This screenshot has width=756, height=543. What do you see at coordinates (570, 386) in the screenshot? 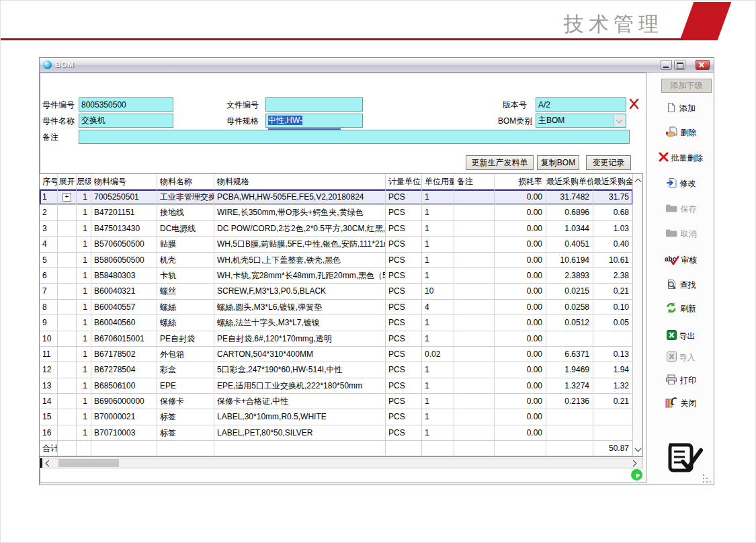
I see `cell: 1.3274` at bounding box center [570, 386].